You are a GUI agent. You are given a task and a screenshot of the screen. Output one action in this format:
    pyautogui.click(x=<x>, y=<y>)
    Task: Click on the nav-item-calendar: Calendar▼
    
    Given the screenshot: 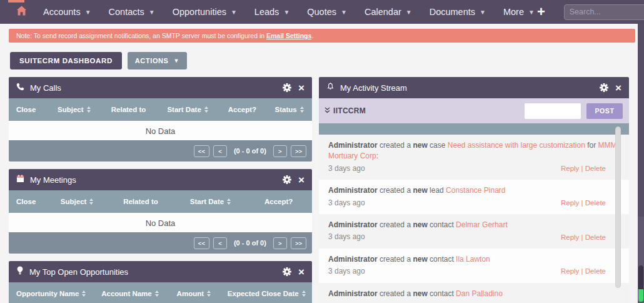 What is the action you would take?
    pyautogui.click(x=388, y=12)
    